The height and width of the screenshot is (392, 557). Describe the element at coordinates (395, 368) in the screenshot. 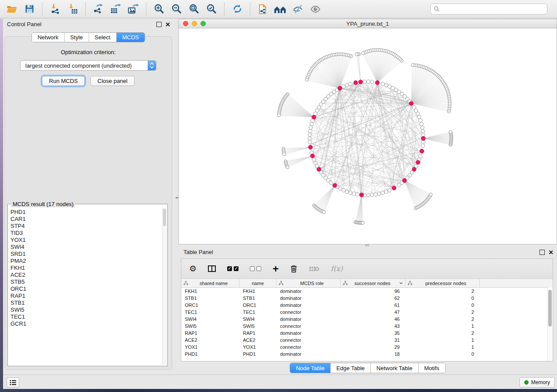

I see `tab-network-table: Network Table` at that location.